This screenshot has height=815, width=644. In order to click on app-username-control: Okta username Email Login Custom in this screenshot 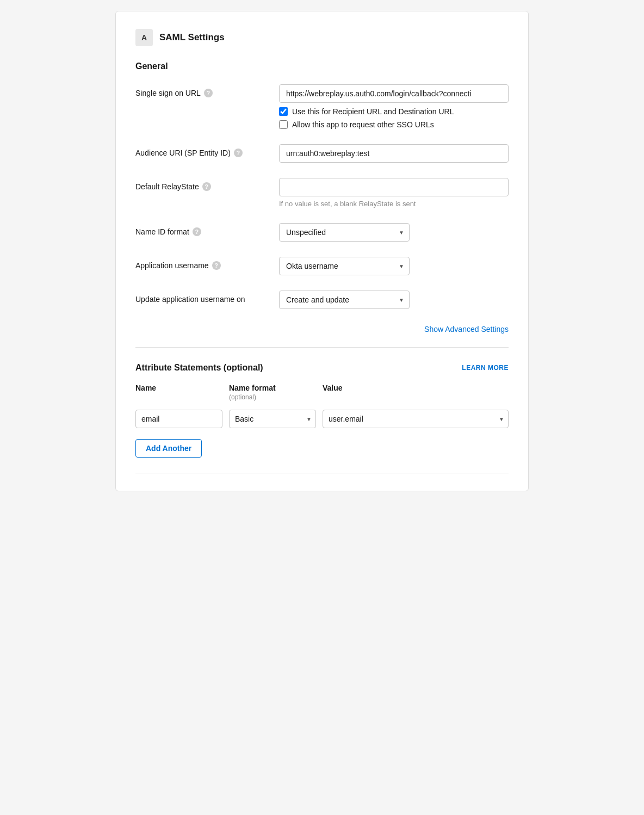, I will do `click(394, 266)`.